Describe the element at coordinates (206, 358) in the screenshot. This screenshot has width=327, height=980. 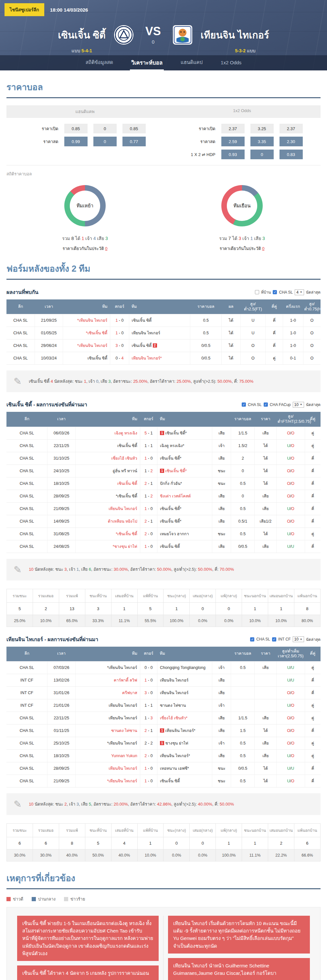
I see `cell-odds: 0/0.5` at that location.